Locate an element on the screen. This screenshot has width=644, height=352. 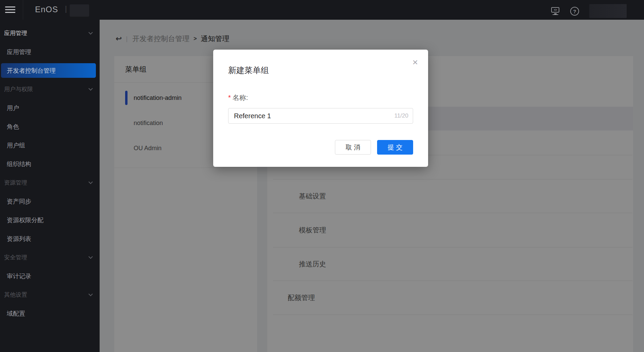
sidebar-nav: 应用管理 应用管理 开发者控制台管理 用户与权限 用户 角色 用户组 组织结构 … is located at coordinates (50, 186).